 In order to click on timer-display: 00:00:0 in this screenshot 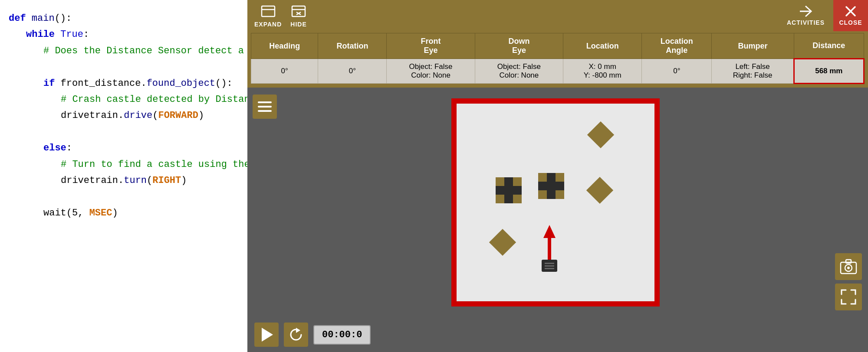, I will do `click(342, 335)`.